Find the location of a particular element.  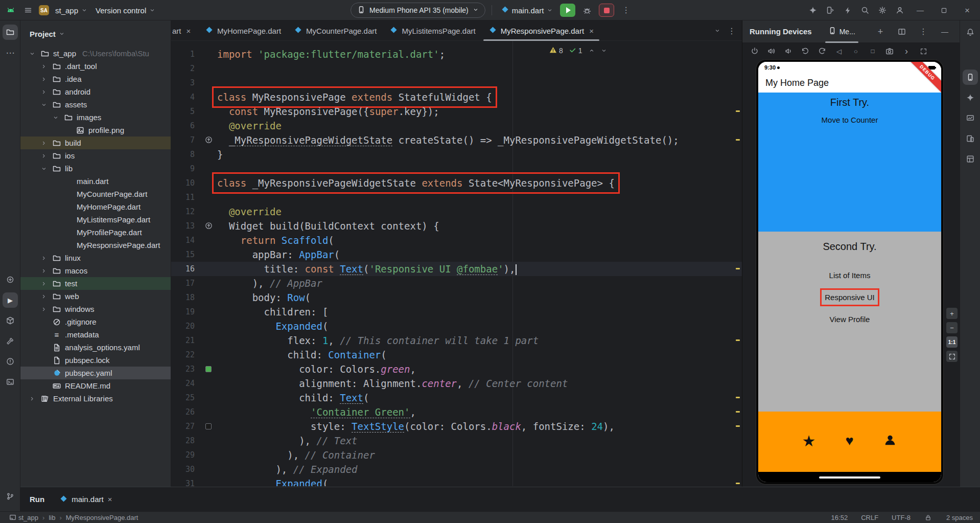

tab-art: art× is located at coordinates (185, 31).